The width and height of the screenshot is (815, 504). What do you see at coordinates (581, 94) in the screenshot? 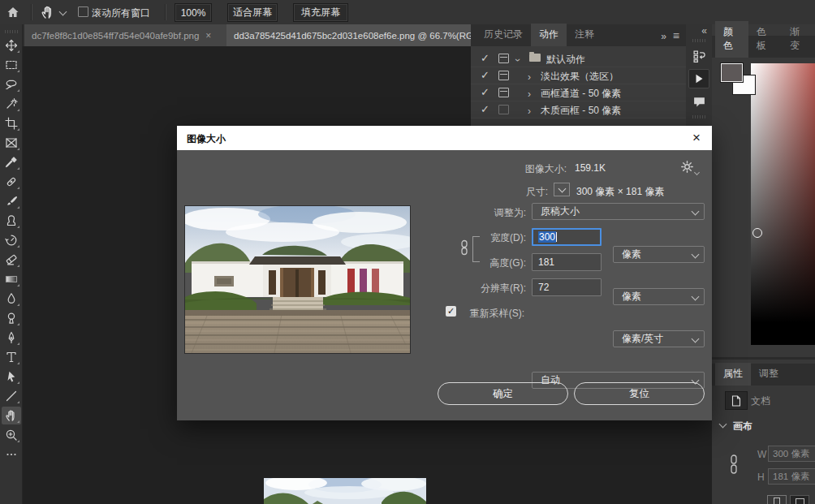
I see `action-name: 画框通道 - 50 像素` at bounding box center [581, 94].